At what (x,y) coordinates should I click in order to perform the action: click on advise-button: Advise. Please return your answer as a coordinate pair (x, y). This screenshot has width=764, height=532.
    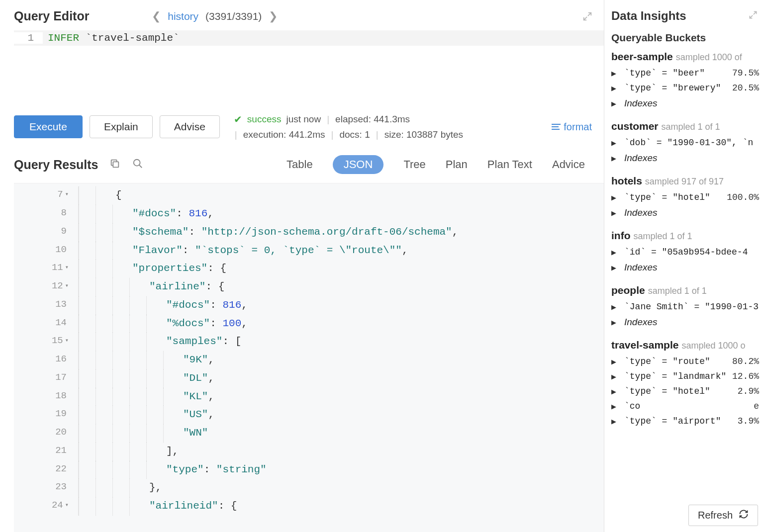
    Looking at the image, I should click on (190, 127).